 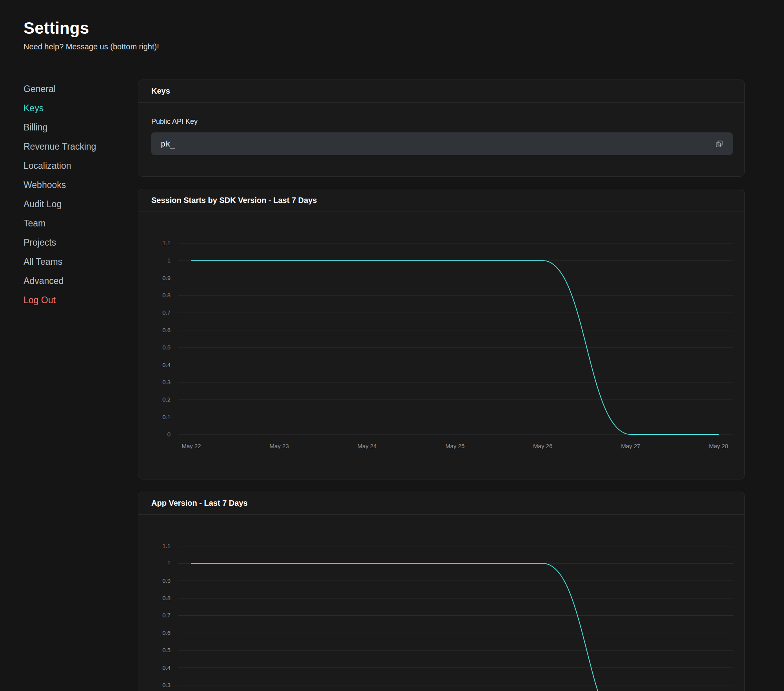 I want to click on sidebar-item-keys: Keys, so click(x=81, y=108).